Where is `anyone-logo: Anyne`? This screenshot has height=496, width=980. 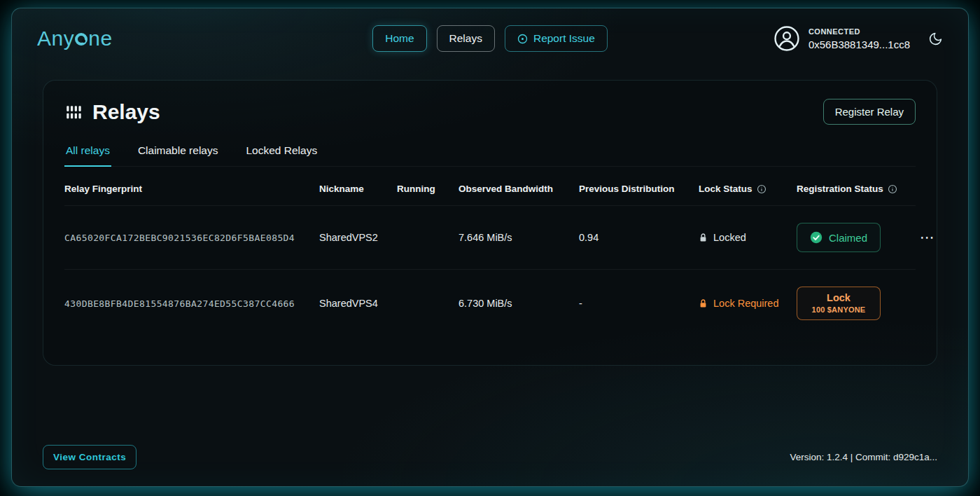 anyone-logo: Anyne is located at coordinates (75, 39).